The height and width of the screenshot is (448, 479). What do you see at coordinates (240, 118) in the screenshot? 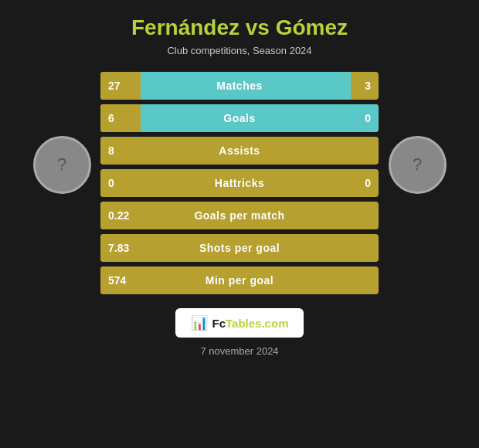
I see `stat-label: Goals` at bounding box center [240, 118].